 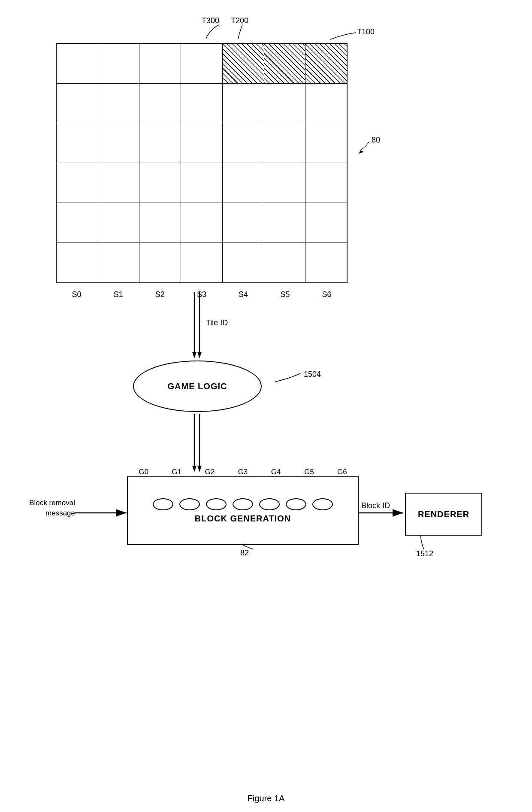 What do you see at coordinates (239, 21) in the screenshot?
I see `t200-label: T200` at bounding box center [239, 21].